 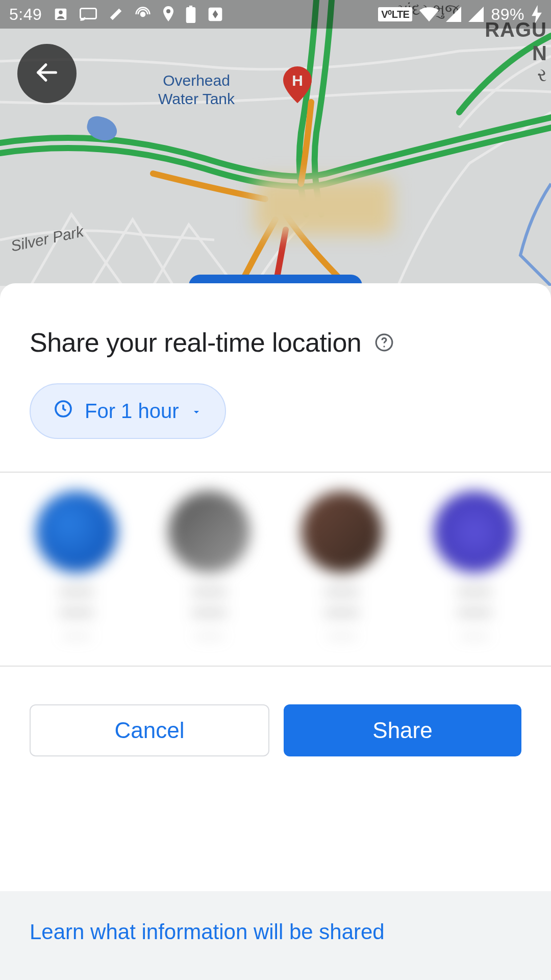 What do you see at coordinates (429, 14) in the screenshot?
I see `wifi-icon` at bounding box center [429, 14].